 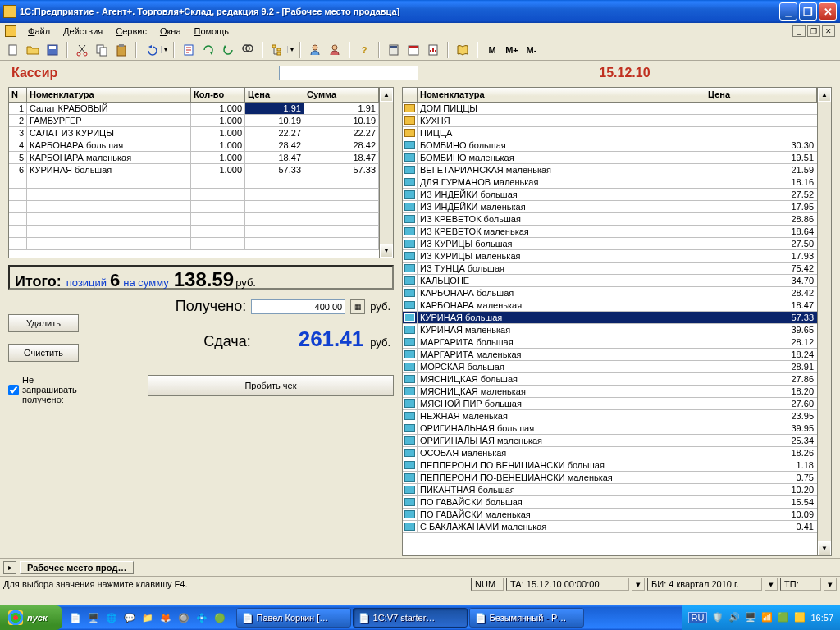 What do you see at coordinates (610, 305) in the screenshot?
I see `catalog-row: КАРБОНАРА маленькая18.47` at bounding box center [610, 305].